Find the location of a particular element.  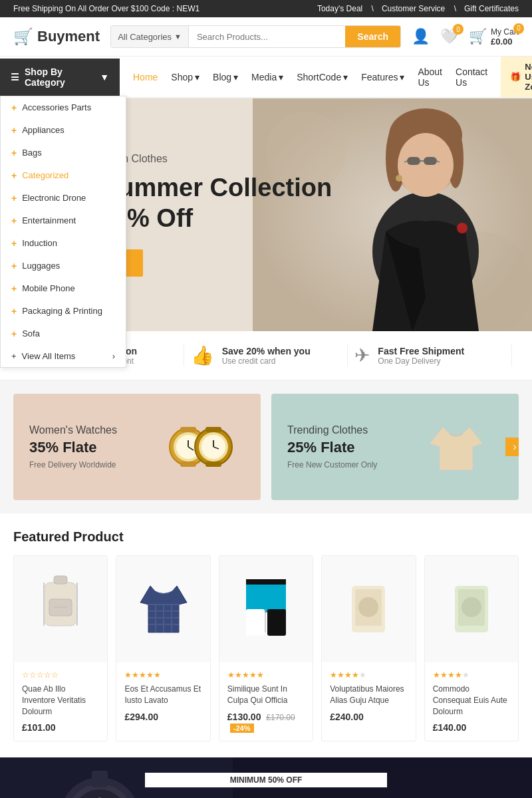

promo-watches-category: Women's Watches is located at coordinates (73, 430).